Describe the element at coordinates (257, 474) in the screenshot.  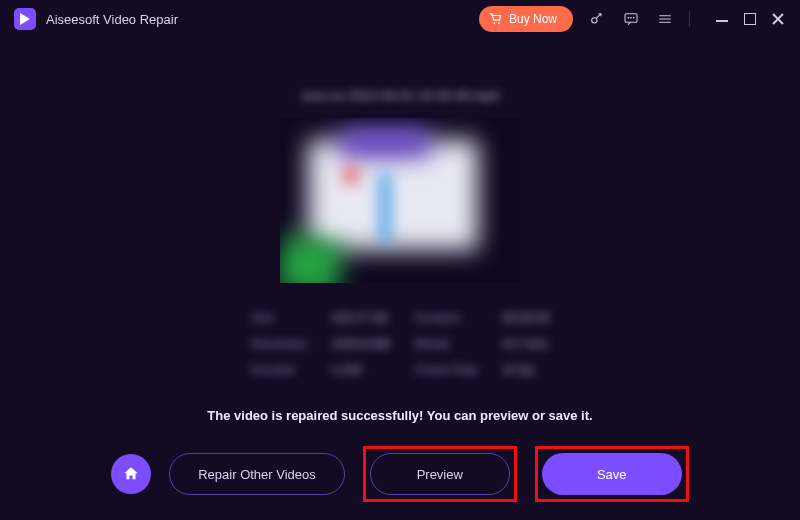
I see `repair-other-videos-button: Repair Other Videos` at that location.